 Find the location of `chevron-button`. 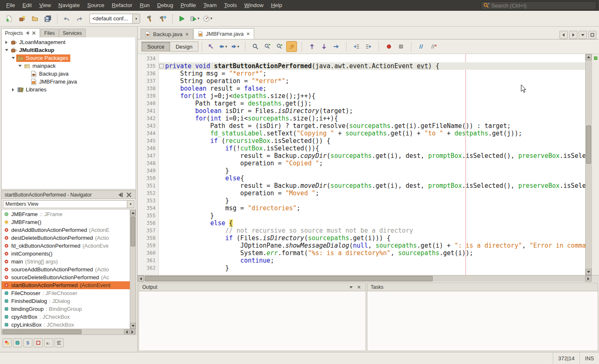

chevron-button is located at coordinates (351, 287).